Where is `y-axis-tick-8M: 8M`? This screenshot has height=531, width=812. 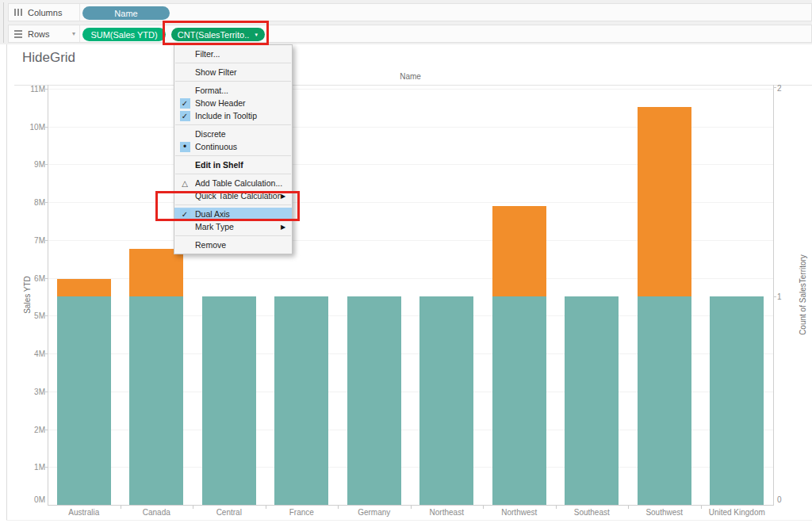 y-axis-tick-8M: 8M is located at coordinates (35, 203).